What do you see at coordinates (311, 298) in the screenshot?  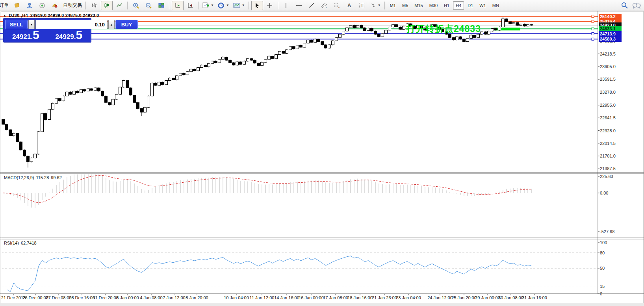 I see `x-axis-label: 16 Jan 00:00` at bounding box center [311, 298].